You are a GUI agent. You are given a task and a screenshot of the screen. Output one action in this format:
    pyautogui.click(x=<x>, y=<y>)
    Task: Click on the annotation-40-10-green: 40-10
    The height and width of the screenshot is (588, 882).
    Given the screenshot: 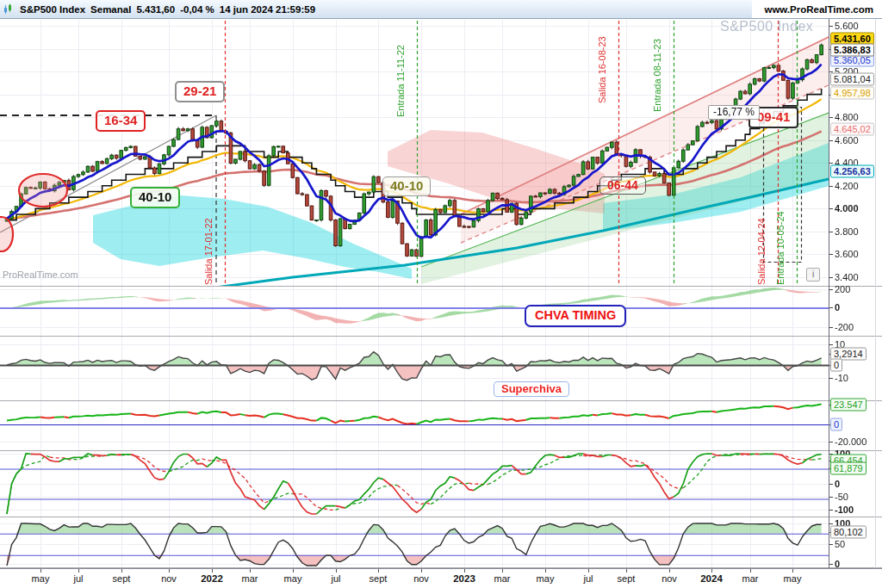 What is the action you would take?
    pyautogui.click(x=155, y=198)
    